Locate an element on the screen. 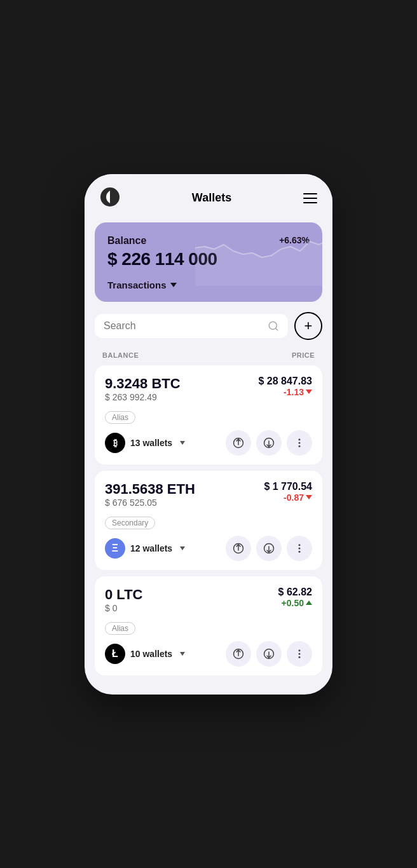 Image resolution: width=417 pixels, height=868 pixels. column-headers: BALANCE PRICE is located at coordinates (208, 357).